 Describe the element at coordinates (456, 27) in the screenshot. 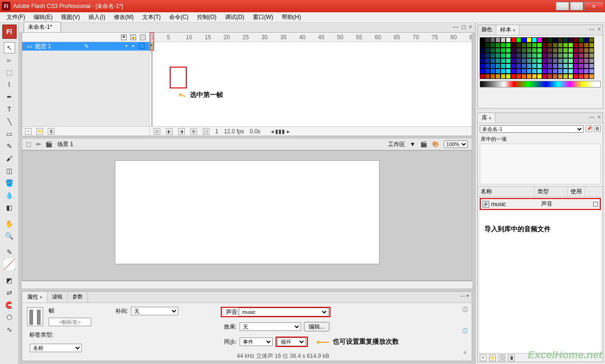

I see `doc-minimize-icon: —` at that location.